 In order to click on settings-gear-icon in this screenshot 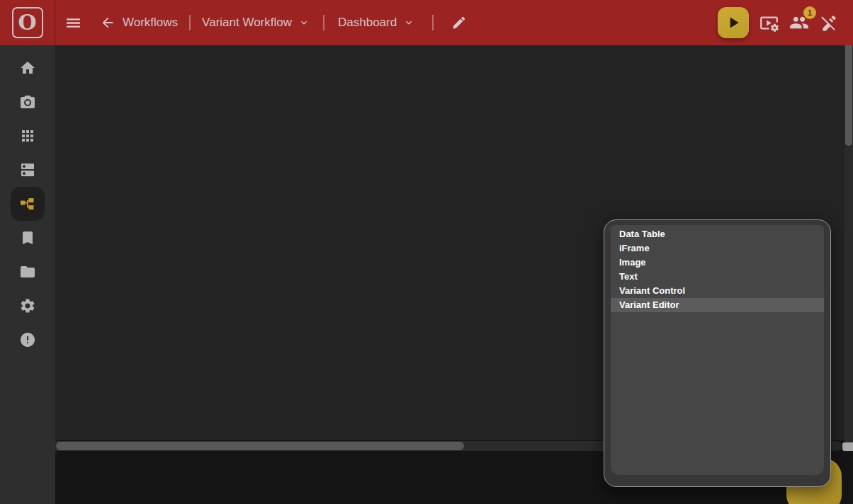, I will do `click(28, 306)`.